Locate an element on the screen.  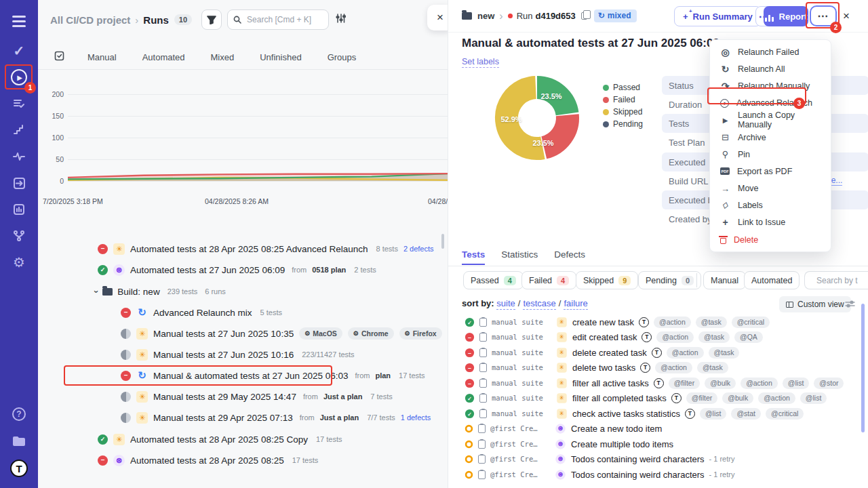
menu-item-link-to-issue: Link to Issue is located at coordinates (770, 222).